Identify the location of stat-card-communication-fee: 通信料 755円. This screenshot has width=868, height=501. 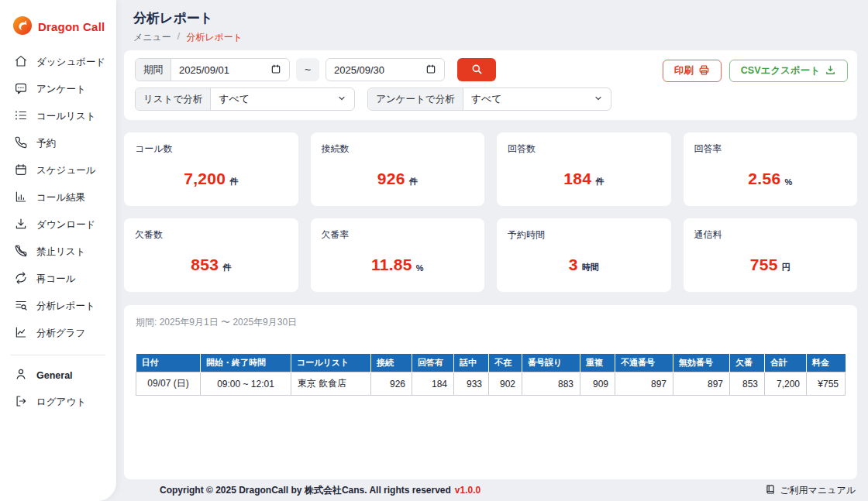
(770, 256).